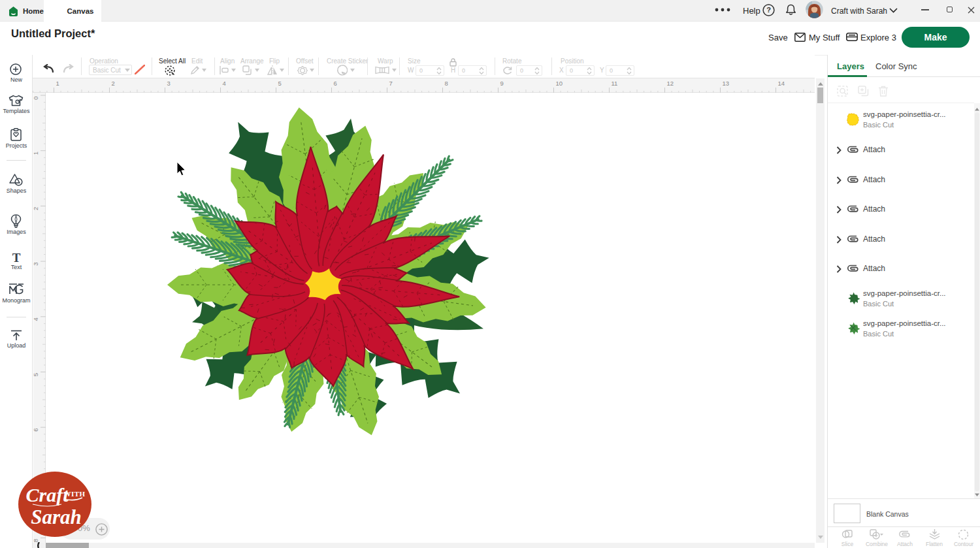 Image resolution: width=980 pixels, height=548 pixels. I want to click on svg-text: 11, so click(615, 84).